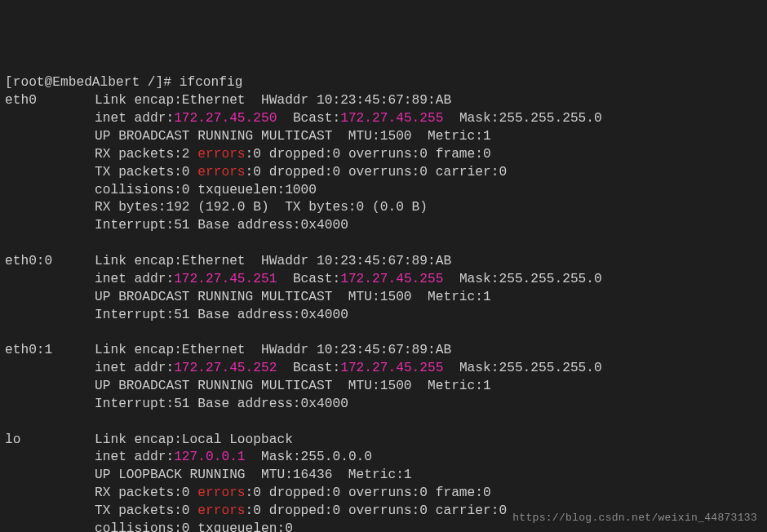 This screenshot has height=532, width=767. What do you see at coordinates (384, 476) in the screenshot?
I see `output-line: UP LOOPBACK RUNNING MTU:16436 Metric:1` at bounding box center [384, 476].